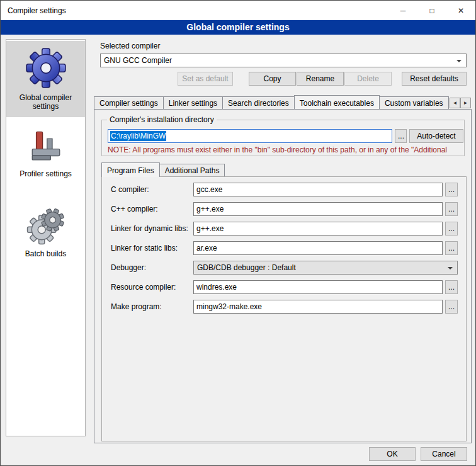 The image size is (476, 466). What do you see at coordinates (193, 170) in the screenshot?
I see `tab-additional-paths: Additional Paths` at bounding box center [193, 170].